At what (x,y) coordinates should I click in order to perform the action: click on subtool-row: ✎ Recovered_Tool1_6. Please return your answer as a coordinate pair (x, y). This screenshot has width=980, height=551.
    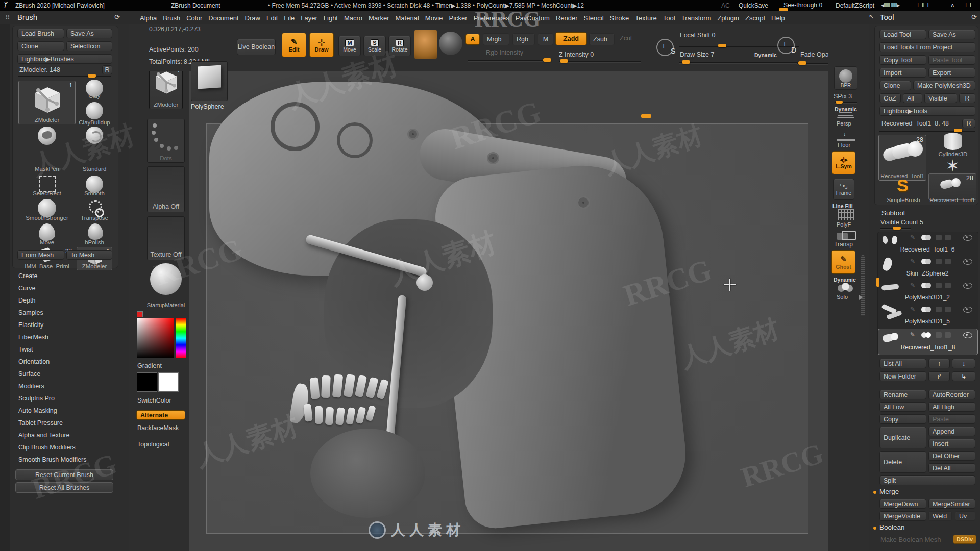
    Looking at the image, I should click on (927, 244).